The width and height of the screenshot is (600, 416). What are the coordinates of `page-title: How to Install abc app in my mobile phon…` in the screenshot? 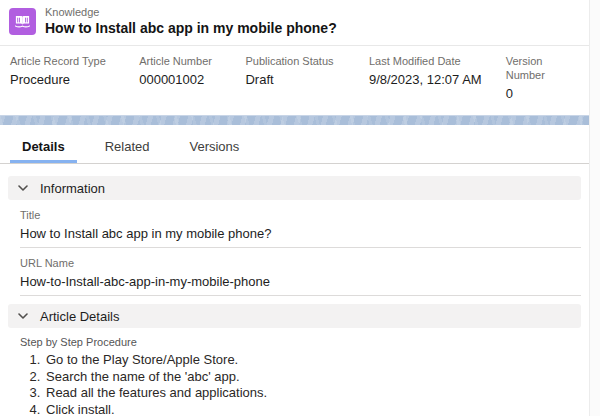 It's located at (191, 28).